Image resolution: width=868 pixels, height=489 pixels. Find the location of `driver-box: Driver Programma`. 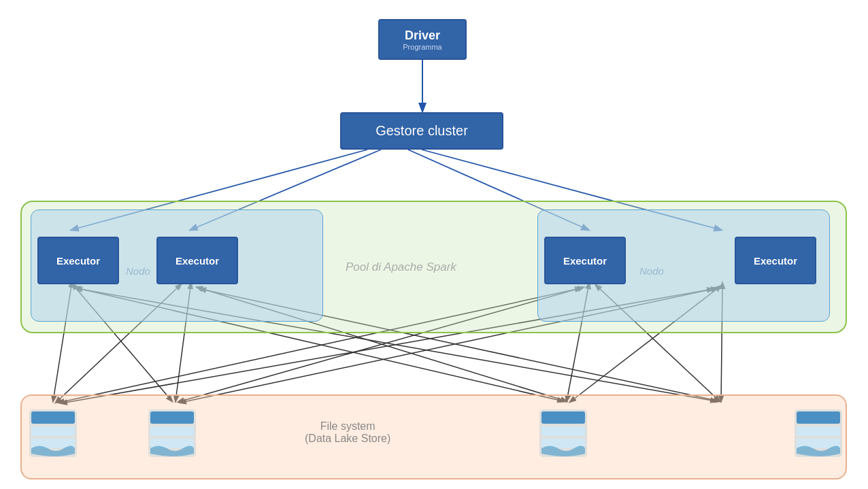

driver-box: Driver Programma is located at coordinates (422, 39).